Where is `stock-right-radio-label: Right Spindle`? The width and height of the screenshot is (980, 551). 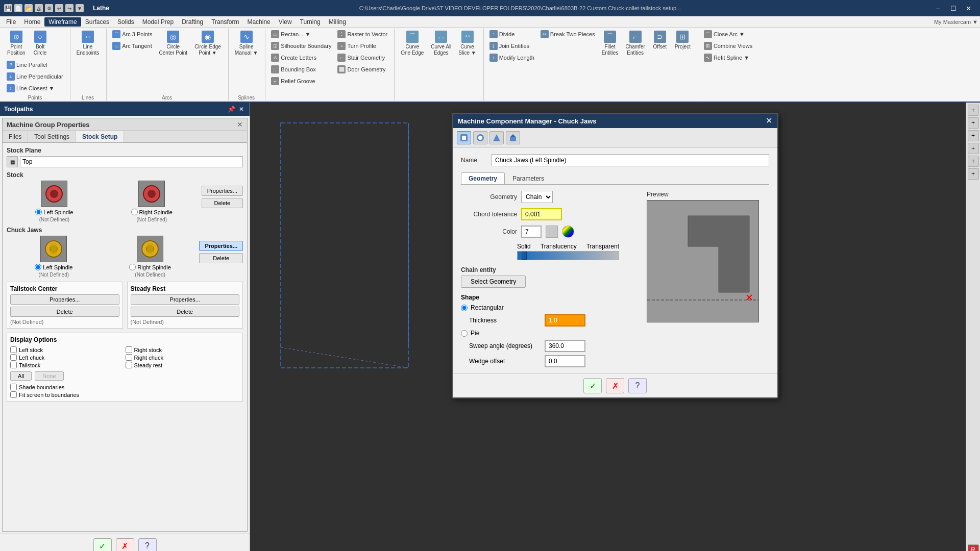 stock-right-radio-label: Right Spindle is located at coordinates (152, 212).